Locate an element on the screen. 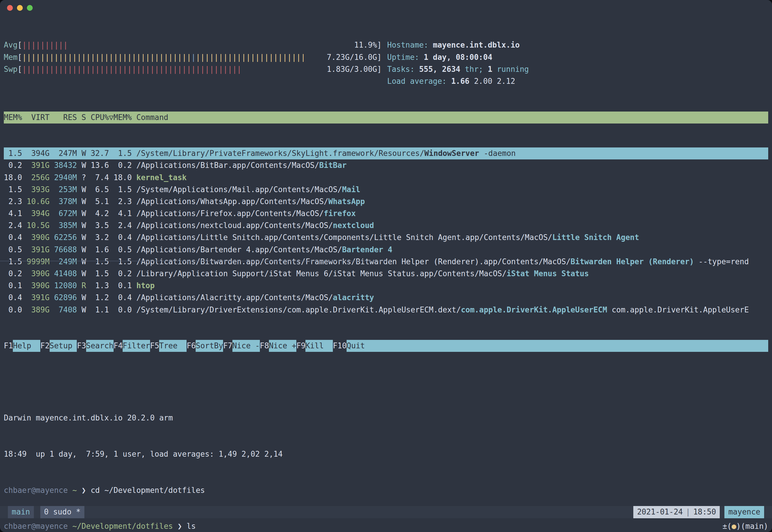  swp-meter: Swp[||||||||||||||||||||||||||||||||||||… is located at coordinates (193, 69).